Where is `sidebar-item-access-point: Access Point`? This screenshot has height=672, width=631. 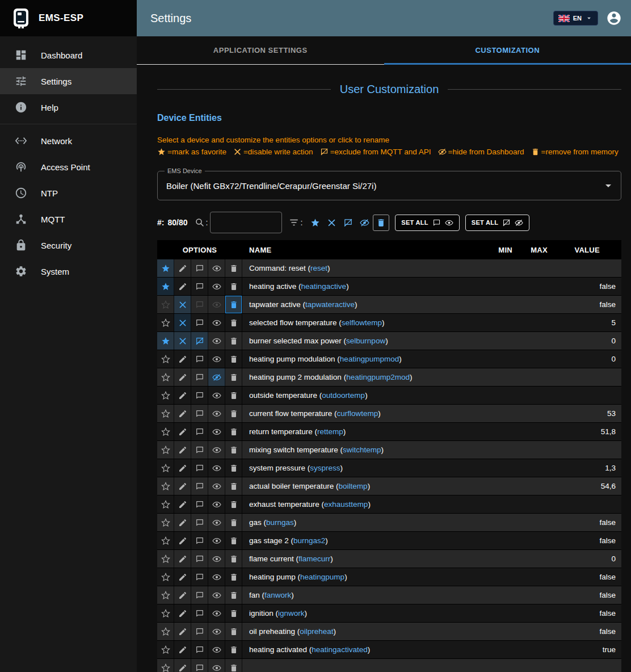 sidebar-item-access-point: Access Point is located at coordinates (68, 167).